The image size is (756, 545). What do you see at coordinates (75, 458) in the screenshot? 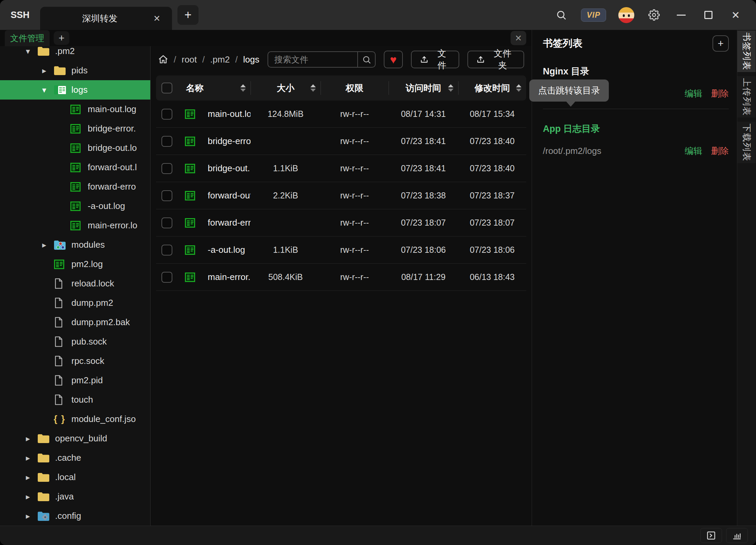
I see `tree-item: ▸ .cache` at bounding box center [75, 458].